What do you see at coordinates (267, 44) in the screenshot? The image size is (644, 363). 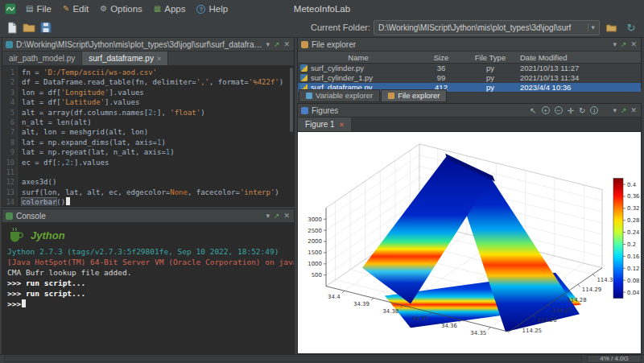 I see `editor-collapse-icon: ▾` at bounding box center [267, 44].